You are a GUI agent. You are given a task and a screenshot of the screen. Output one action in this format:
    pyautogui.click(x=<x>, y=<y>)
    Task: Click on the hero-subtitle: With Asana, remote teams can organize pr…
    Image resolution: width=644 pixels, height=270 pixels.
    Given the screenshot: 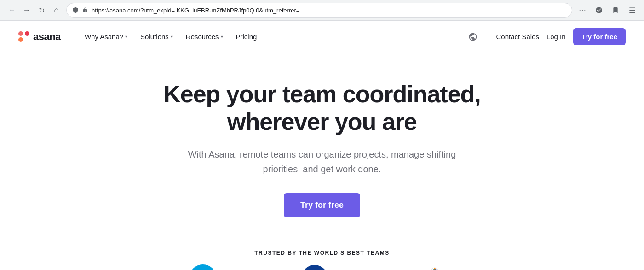 What is the action you would take?
    pyautogui.click(x=322, y=162)
    